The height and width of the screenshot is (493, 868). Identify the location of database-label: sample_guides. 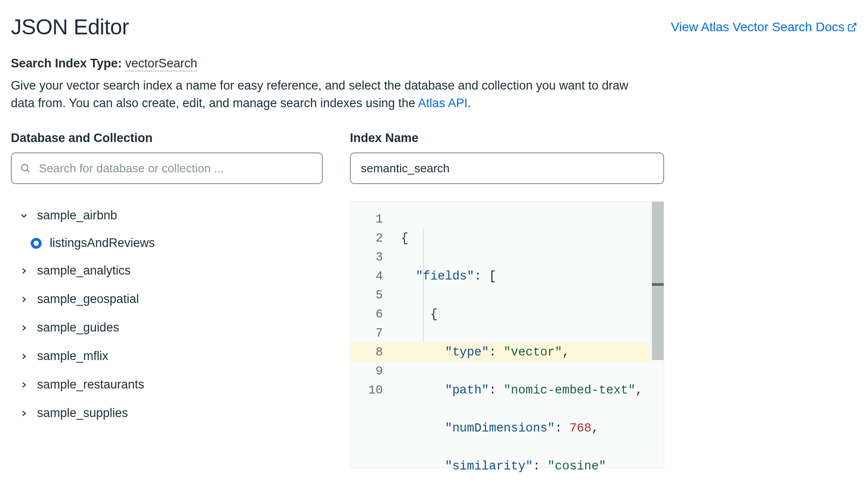
(78, 327).